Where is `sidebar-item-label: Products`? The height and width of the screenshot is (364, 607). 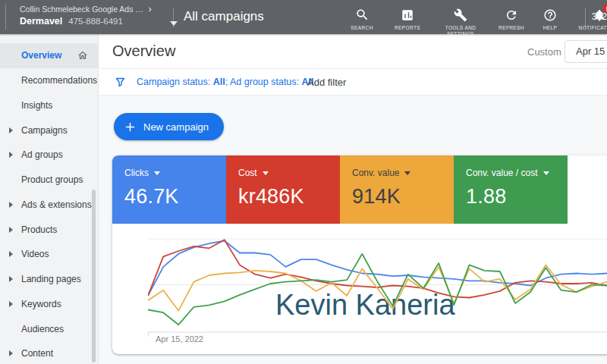 sidebar-item-label: Products is located at coordinates (39, 230).